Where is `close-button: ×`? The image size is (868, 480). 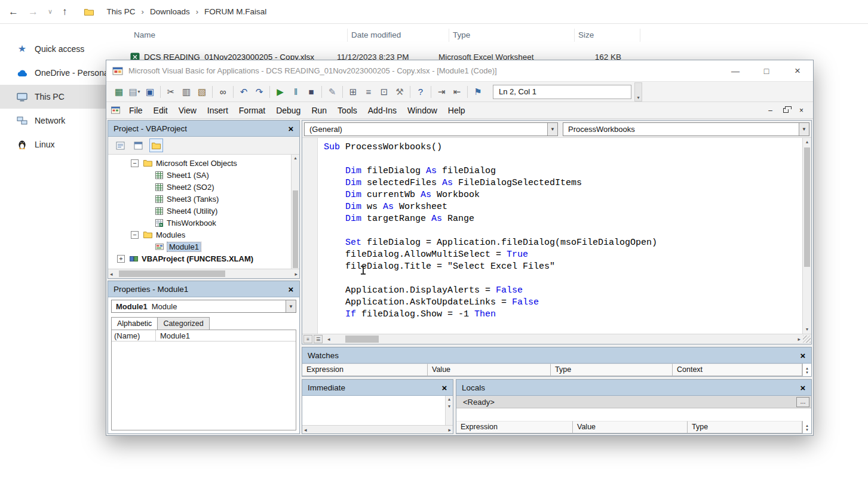 close-button: × is located at coordinates (798, 70).